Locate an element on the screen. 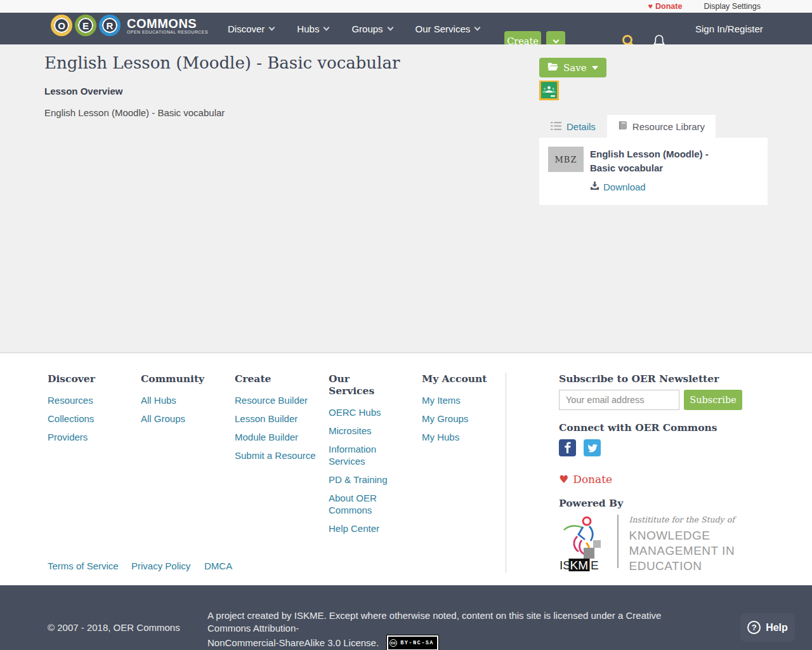 The height and width of the screenshot is (650, 812). iskme-institute-line: Instititute for the Study of is located at coordinates (683, 519).